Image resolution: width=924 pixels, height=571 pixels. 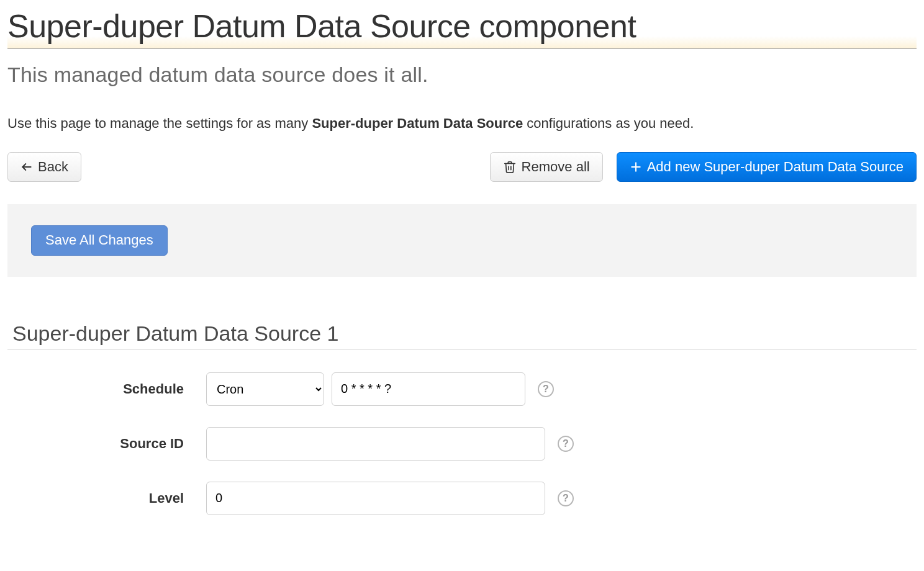 I want to click on add-new-button: Add new Super-duper Datum Data Source, so click(x=766, y=167).